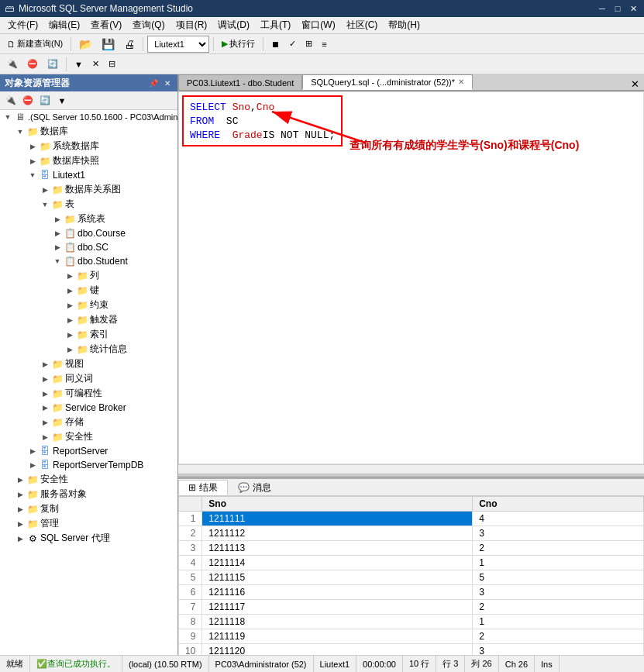 This screenshot has width=644, height=672. Describe the element at coordinates (411, 469) in the screenshot. I see `horizontal-scrollbar` at that location.